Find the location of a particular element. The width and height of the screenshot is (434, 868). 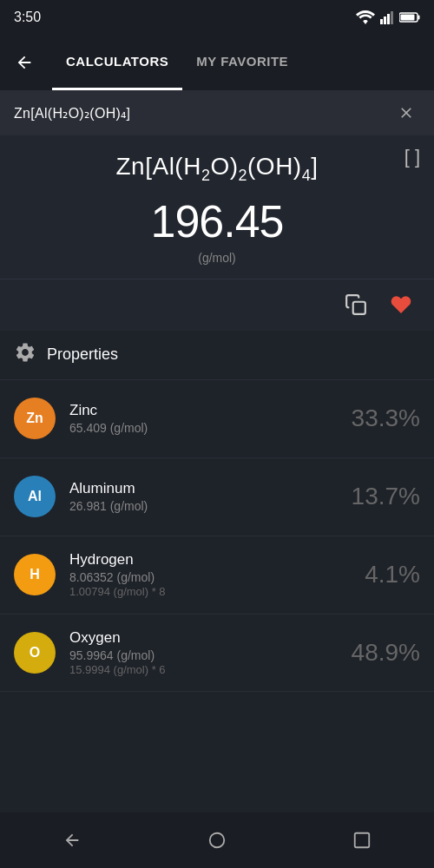

element-percent: 13.7% is located at coordinates (381, 496).